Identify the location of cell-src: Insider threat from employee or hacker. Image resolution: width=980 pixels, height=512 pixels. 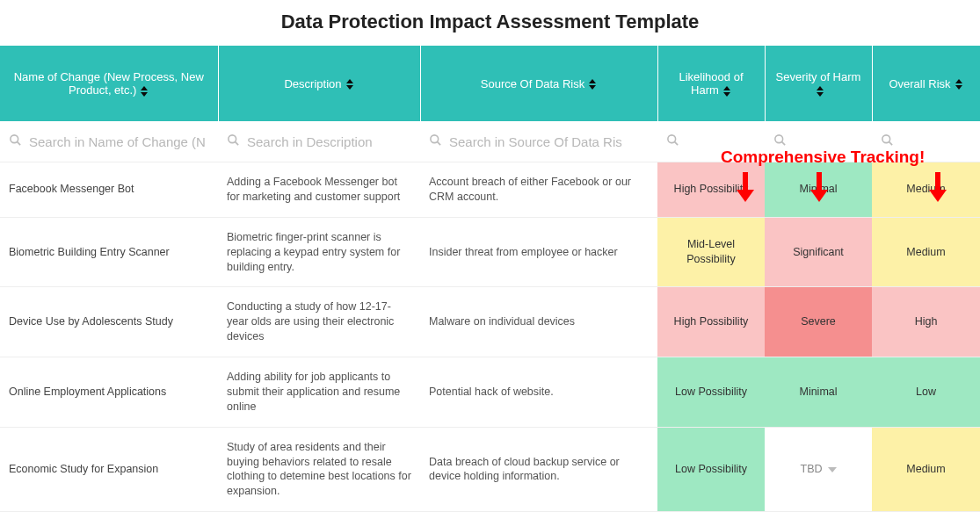
(539, 252).